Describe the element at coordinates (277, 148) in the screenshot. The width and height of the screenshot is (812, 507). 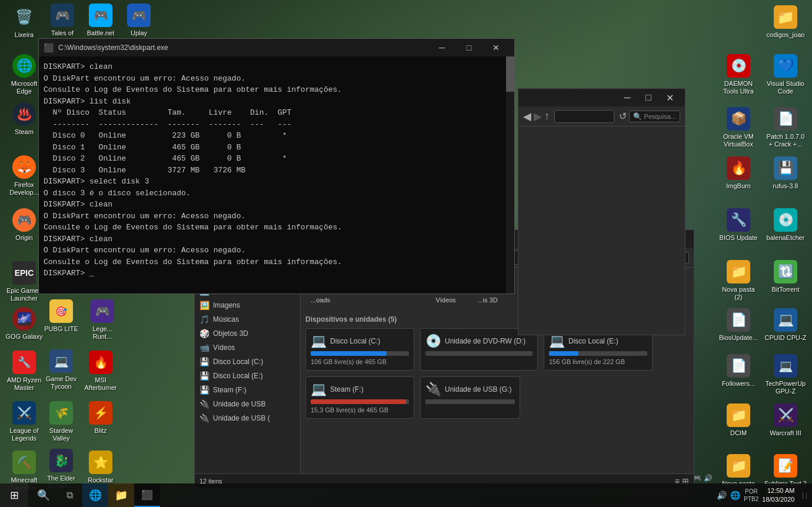
I see `cmd-line: Disco 1 Online 465 GB 0 B` at that location.